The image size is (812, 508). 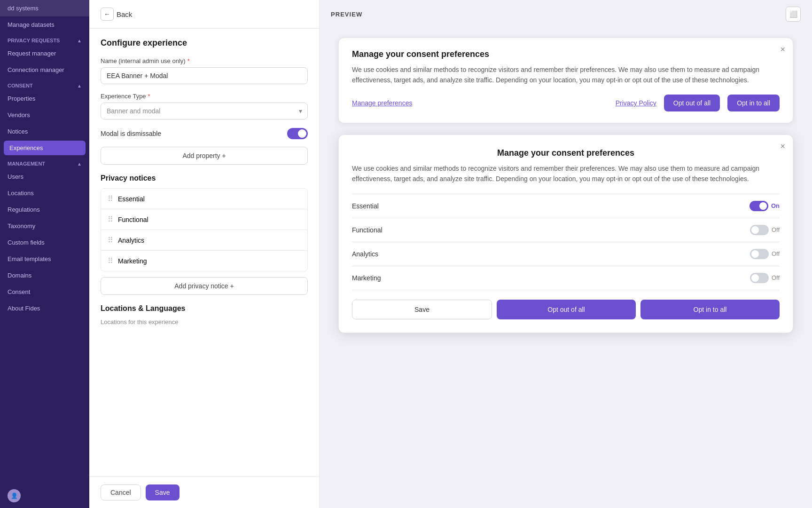 I want to click on pref-state-essential: On, so click(x=775, y=206).